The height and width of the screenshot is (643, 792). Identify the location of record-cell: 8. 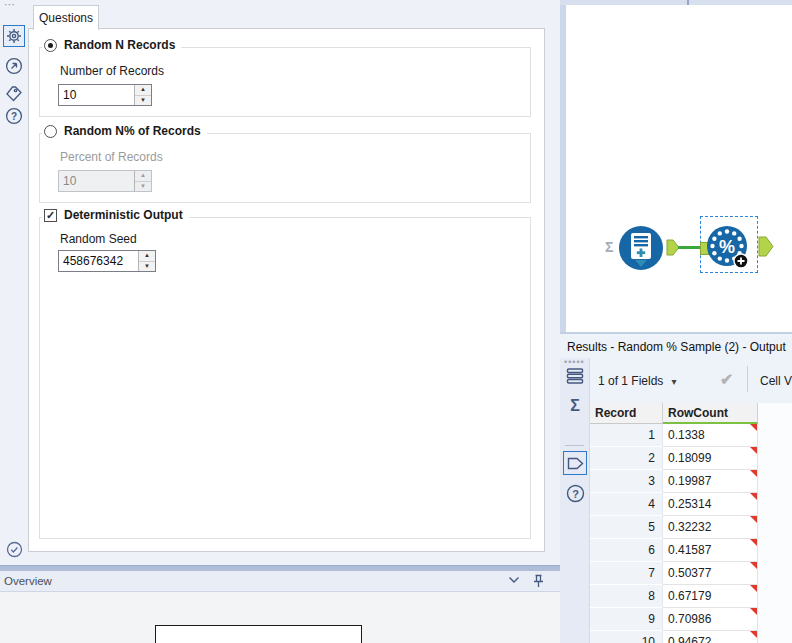
(626, 596).